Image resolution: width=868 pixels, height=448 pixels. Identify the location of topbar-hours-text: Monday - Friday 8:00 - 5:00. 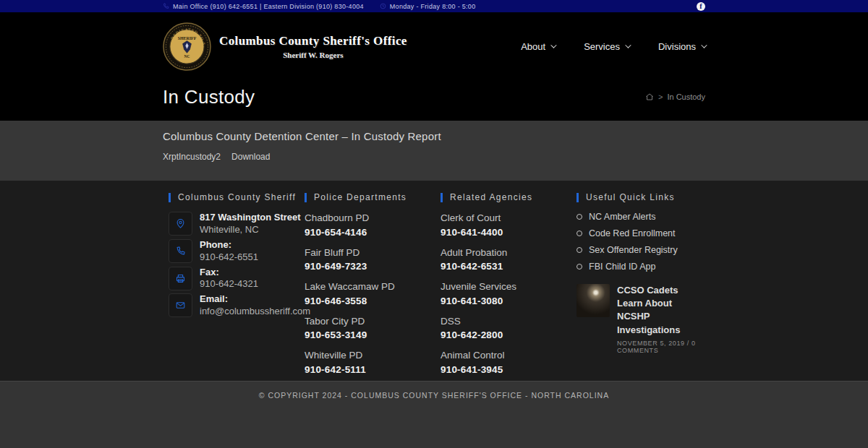
(433, 7).